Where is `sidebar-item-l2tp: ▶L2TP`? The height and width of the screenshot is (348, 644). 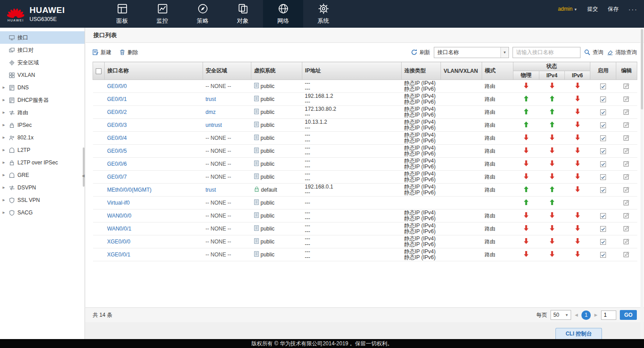 sidebar-item-l2tp: ▶L2TP is located at coordinates (42, 150).